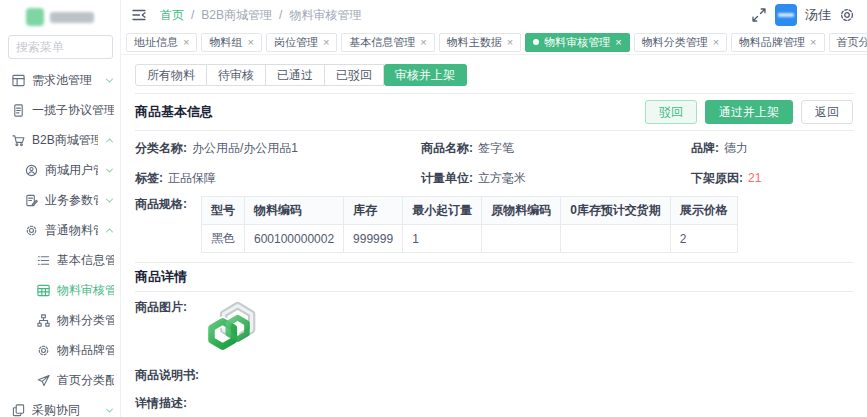 This screenshot has height=417, width=867. Describe the element at coordinates (60, 170) in the screenshot. I see `sidebar-item-mall-users: 商城用户管理` at that location.